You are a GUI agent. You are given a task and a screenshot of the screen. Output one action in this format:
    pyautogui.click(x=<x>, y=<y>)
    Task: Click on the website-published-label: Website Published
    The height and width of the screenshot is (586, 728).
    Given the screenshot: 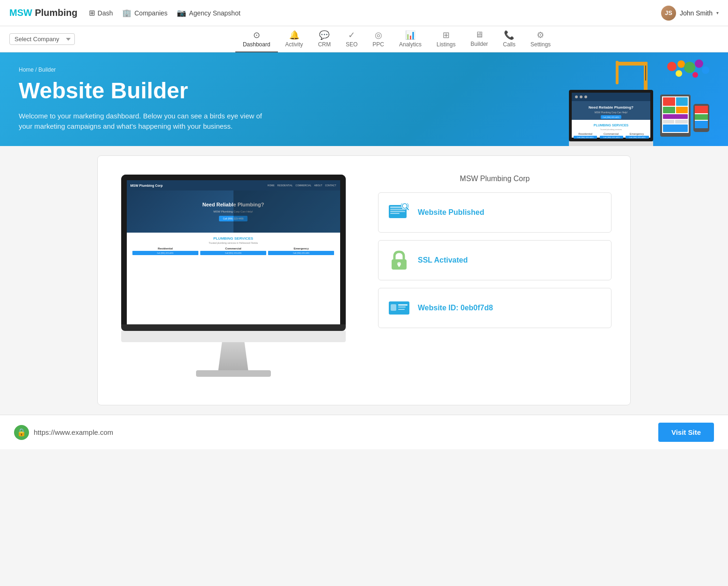 What is the action you would take?
    pyautogui.click(x=451, y=212)
    